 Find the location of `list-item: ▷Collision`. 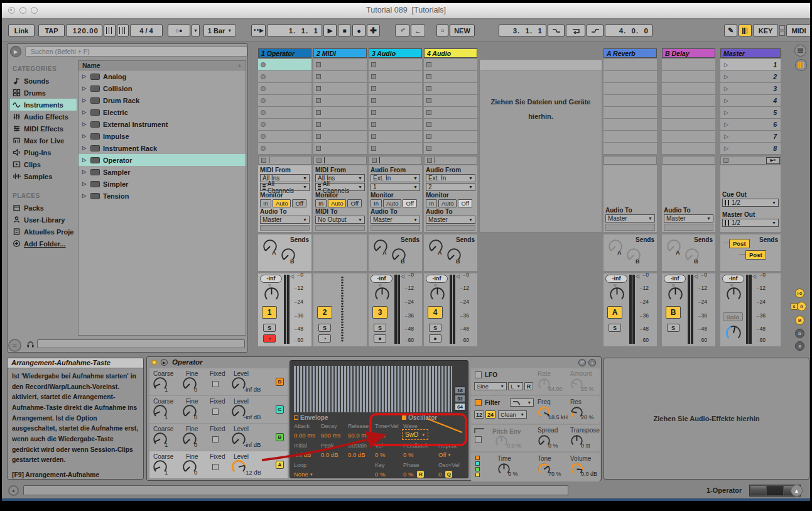

list-item: ▷Collision is located at coordinates (162, 88).